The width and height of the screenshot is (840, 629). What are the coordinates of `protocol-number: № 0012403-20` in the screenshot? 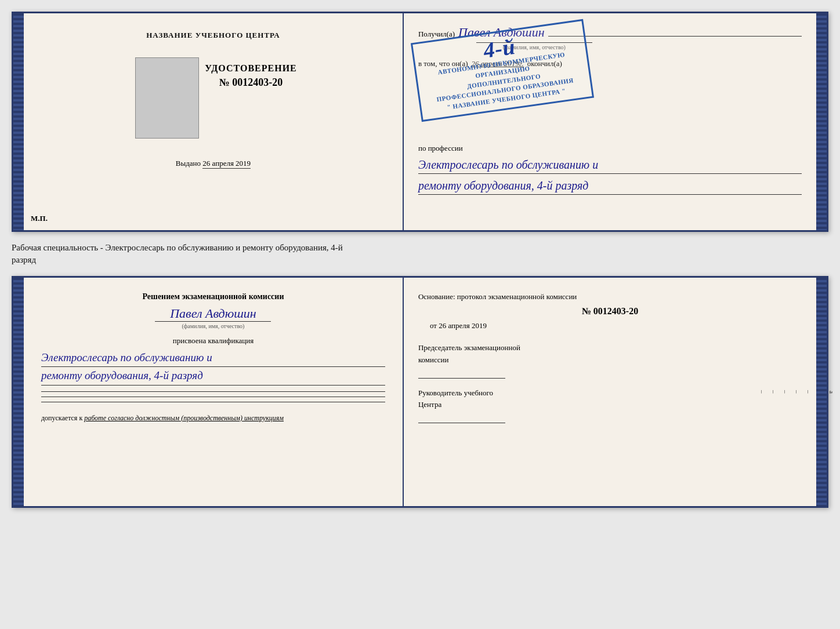 It's located at (610, 311).